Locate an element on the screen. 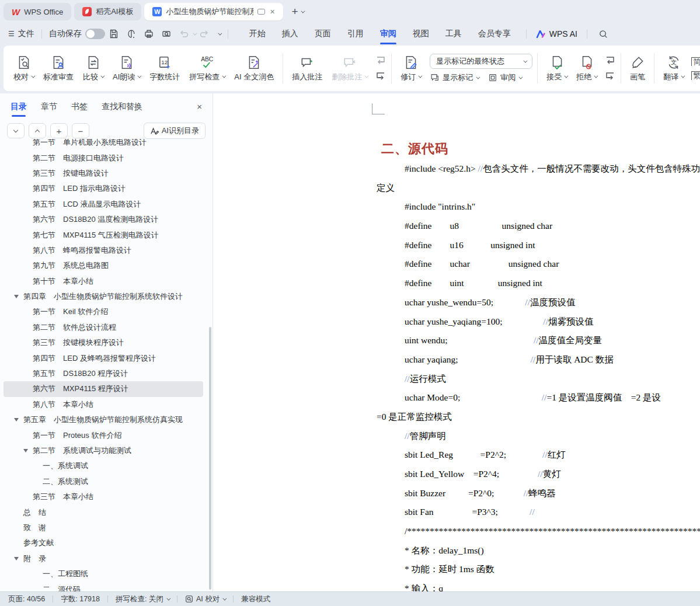  print-preview-icon is located at coordinates (166, 34).